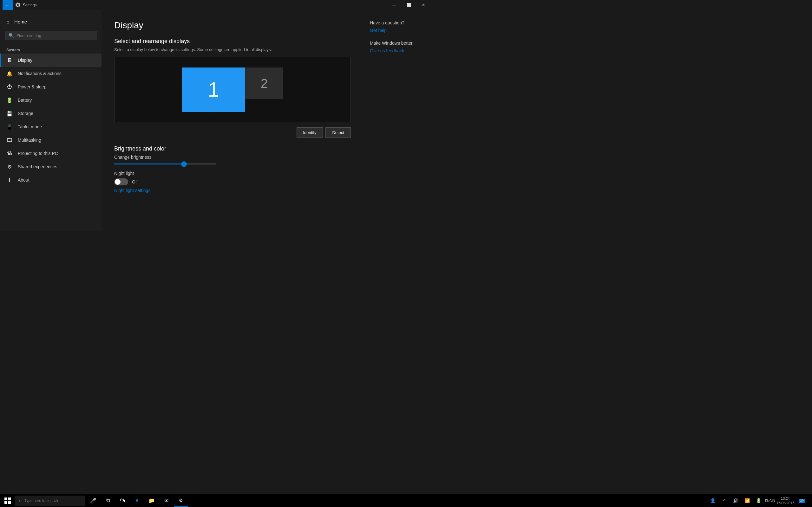 This screenshot has height=507, width=812. Describe the element at coordinates (398, 23) in the screenshot. I see `have-question-text: Have a question?` at that location.